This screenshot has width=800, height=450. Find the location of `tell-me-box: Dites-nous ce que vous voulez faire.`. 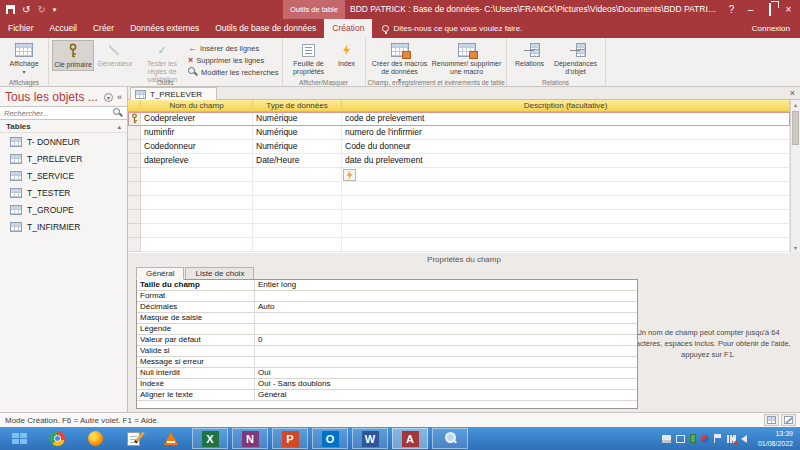

tell-me-box: Dites-nous ce que vous voulez faire. is located at coordinates (452, 28).